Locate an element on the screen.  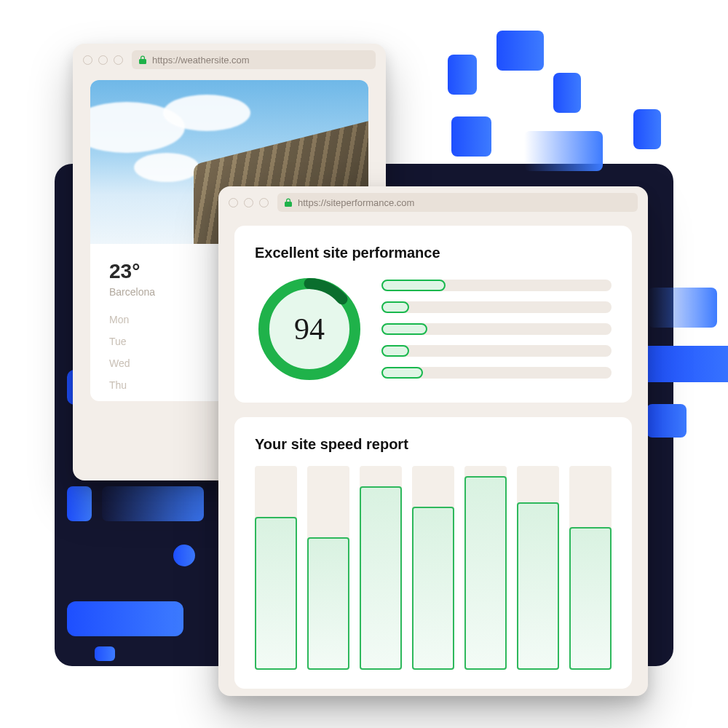
browser-chrome: https://siteperformance.com is located at coordinates (433, 202).